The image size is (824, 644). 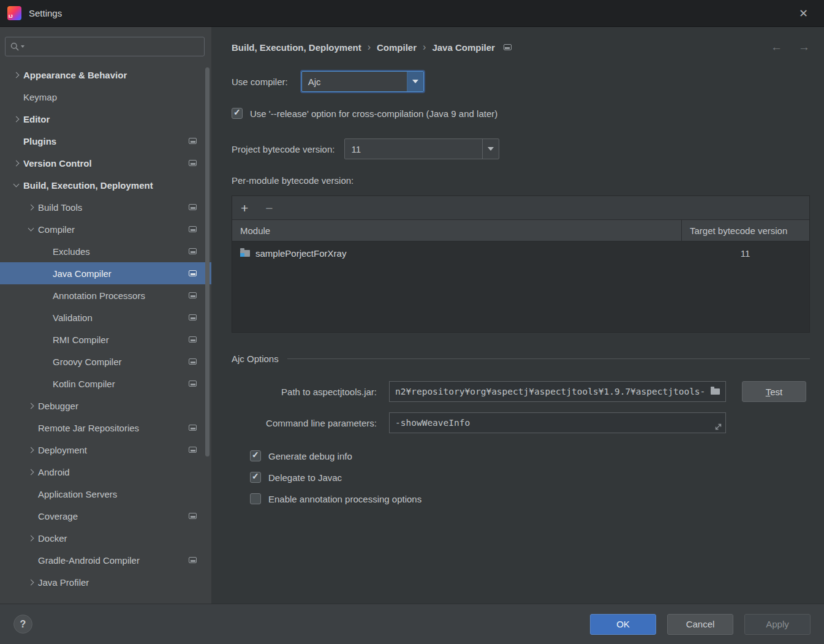 What do you see at coordinates (54, 472) in the screenshot?
I see `sidebar-item-label: Android` at bounding box center [54, 472].